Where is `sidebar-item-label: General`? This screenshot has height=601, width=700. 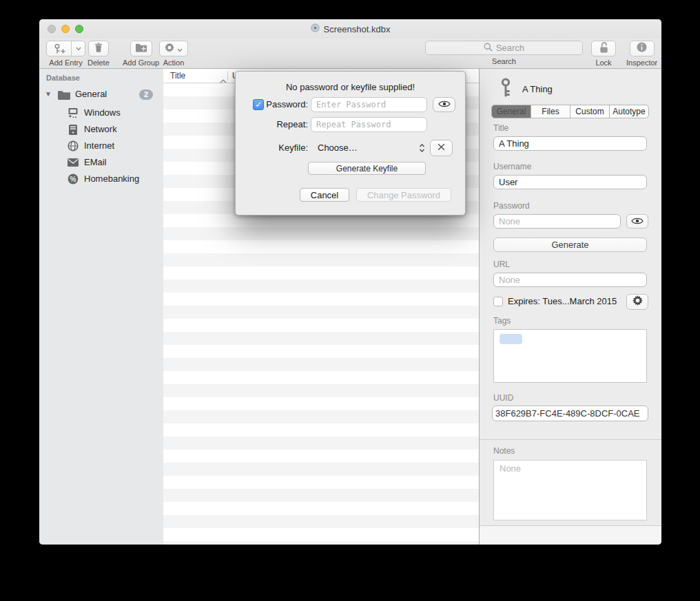
sidebar-item-label: General is located at coordinates (91, 94).